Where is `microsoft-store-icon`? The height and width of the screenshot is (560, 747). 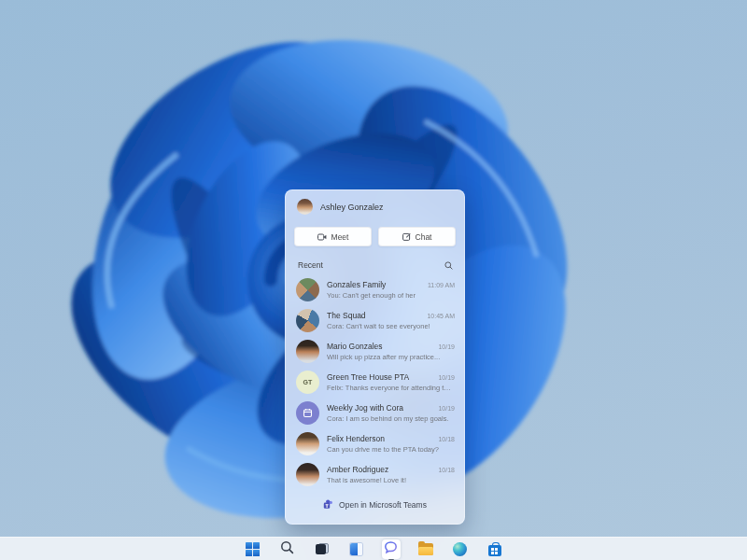 microsoft-store-icon is located at coordinates (495, 551).